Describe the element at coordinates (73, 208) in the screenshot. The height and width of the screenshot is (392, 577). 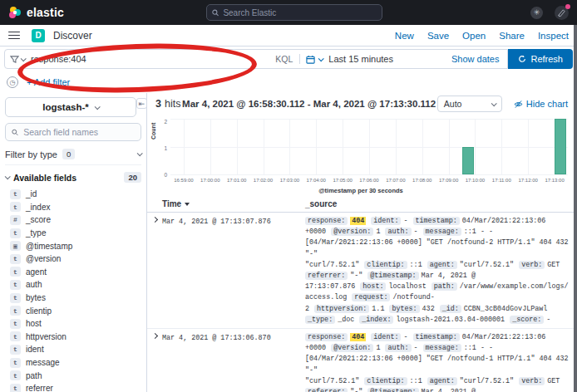
I see `field-item-_index: t_index` at that location.